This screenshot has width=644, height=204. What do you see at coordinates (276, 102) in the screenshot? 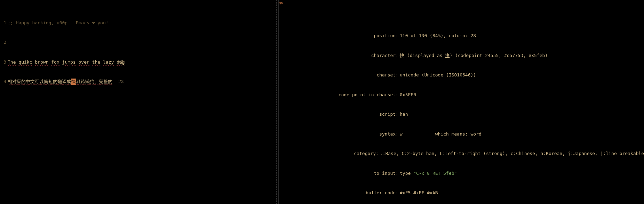
I see `fill-column-indicator` at bounding box center [276, 102].